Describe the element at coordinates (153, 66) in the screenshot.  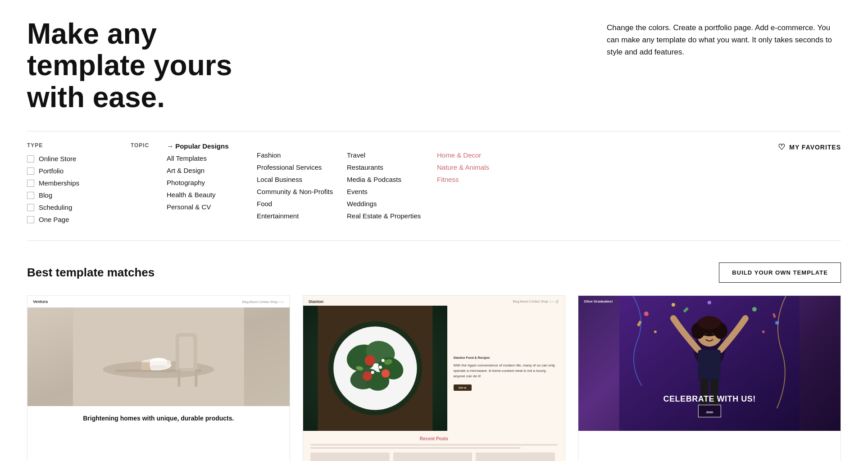
I see `page-title: Make any template yours with ease.` at that location.